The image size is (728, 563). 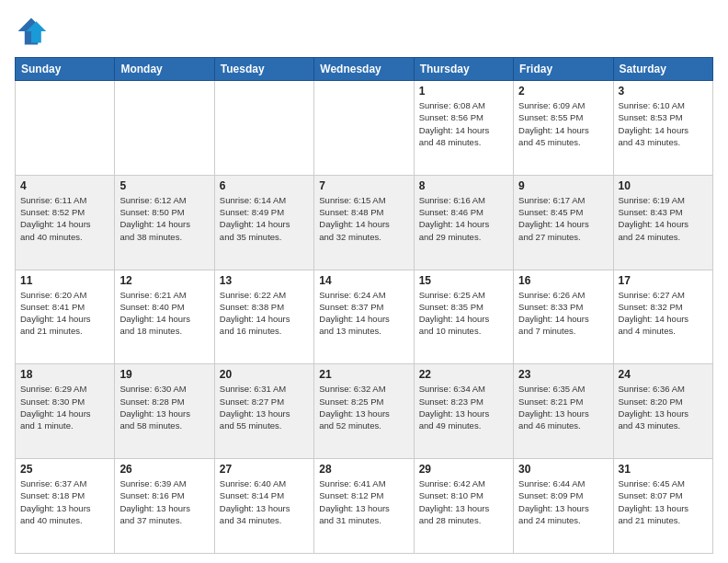 I want to click on day-number: 6, so click(x=265, y=186).